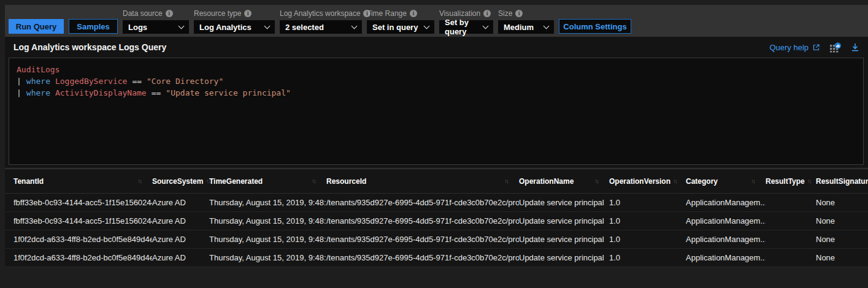 This screenshot has width=868, height=288. What do you see at coordinates (640, 181) in the screenshot?
I see `column-header-label: OperationVersion` at bounding box center [640, 181].